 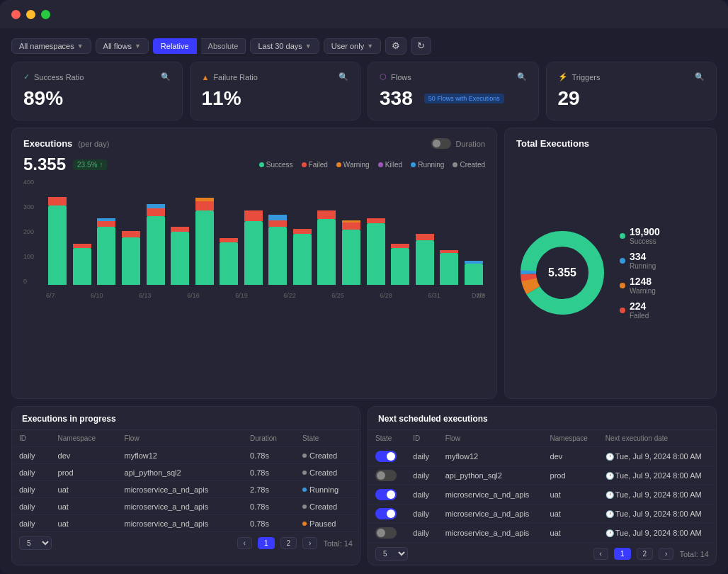 I want to click on toolbar: All namespaces ▼ All flows ▼ Relative Ab…, so click(x=364, y=45).